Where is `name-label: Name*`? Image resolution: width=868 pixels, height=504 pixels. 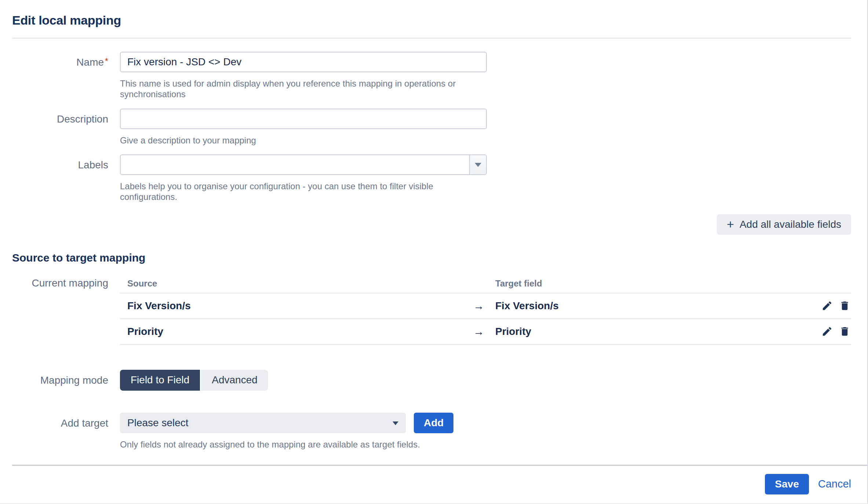
name-label: Name* is located at coordinates (60, 60).